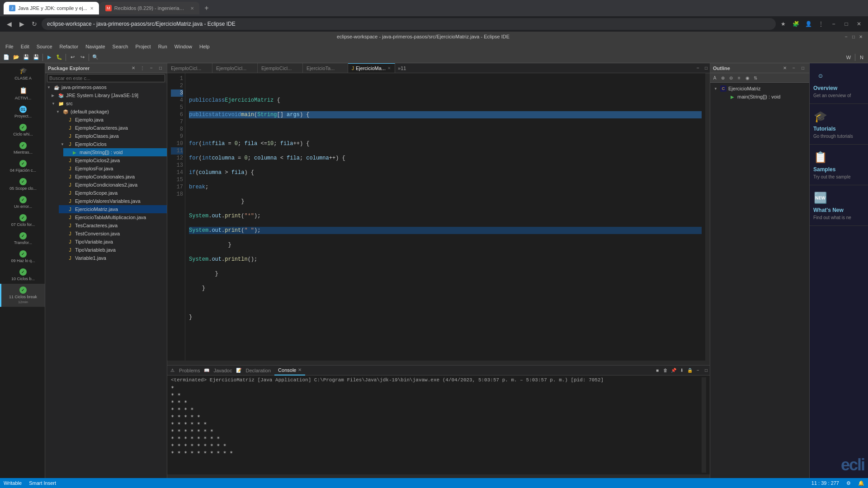 The image size is (868, 488). I want to click on pe-maximize-btn: □, so click(160, 68).